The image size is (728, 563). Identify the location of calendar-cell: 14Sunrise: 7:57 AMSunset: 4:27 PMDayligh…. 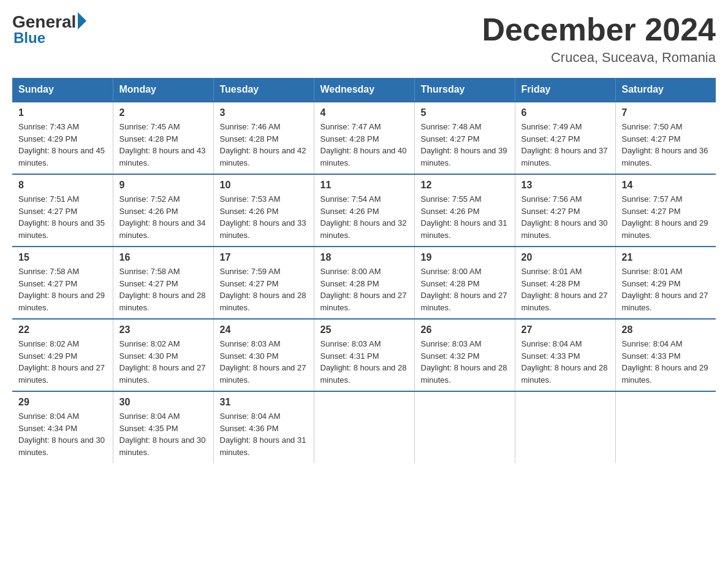
(665, 210).